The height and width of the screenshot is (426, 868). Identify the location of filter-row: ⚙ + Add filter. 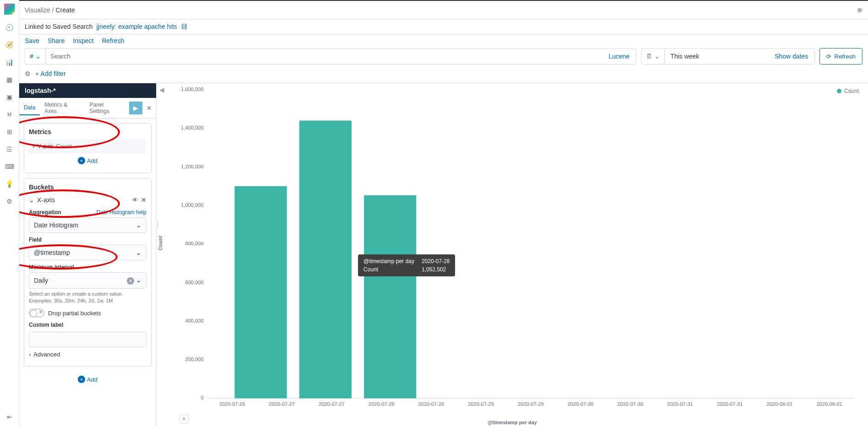
(444, 73).